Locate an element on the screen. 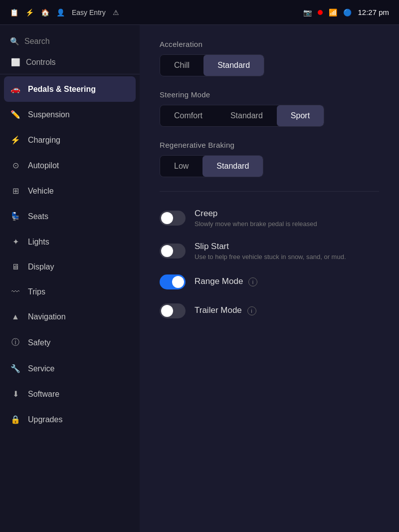 The image size is (399, 532). sidebar-item-service: 🔧 Service is located at coordinates (70, 368).